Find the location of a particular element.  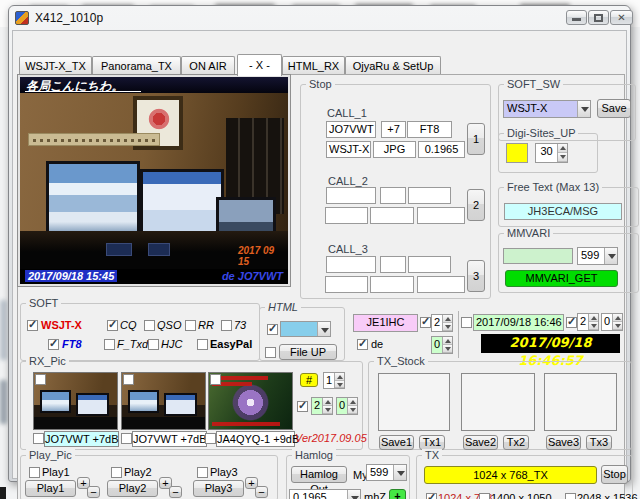

freq-plus-button: + is located at coordinates (398, 494).